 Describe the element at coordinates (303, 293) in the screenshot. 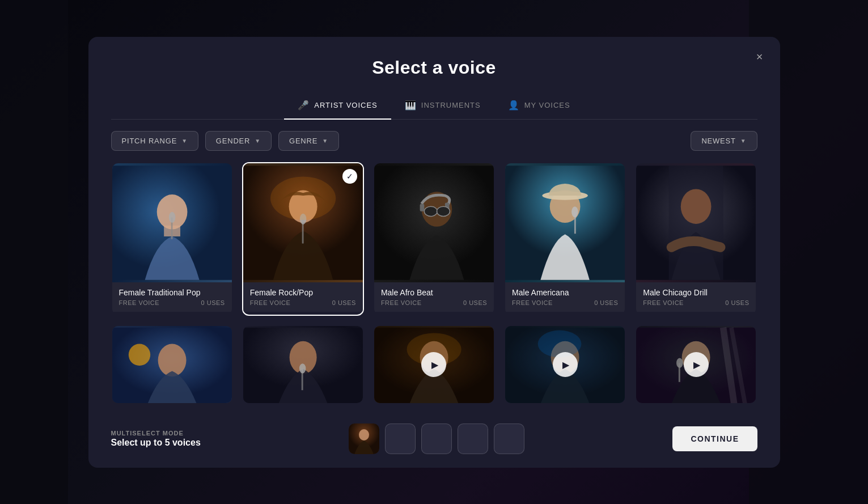

I see `voice-name: Female Rock/Pop` at that location.